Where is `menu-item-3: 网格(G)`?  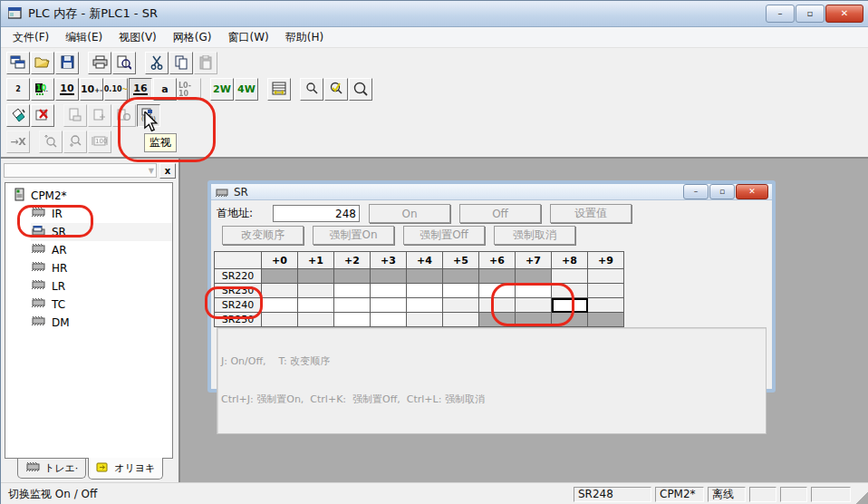
menu-item-3: 网格(G) is located at coordinates (192, 38).